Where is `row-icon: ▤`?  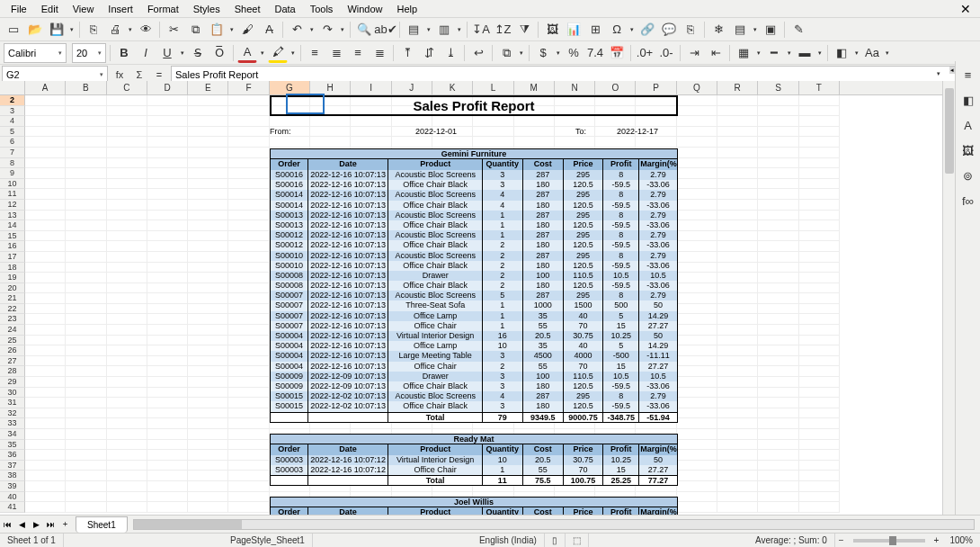
row-icon: ▤ is located at coordinates (414, 30).